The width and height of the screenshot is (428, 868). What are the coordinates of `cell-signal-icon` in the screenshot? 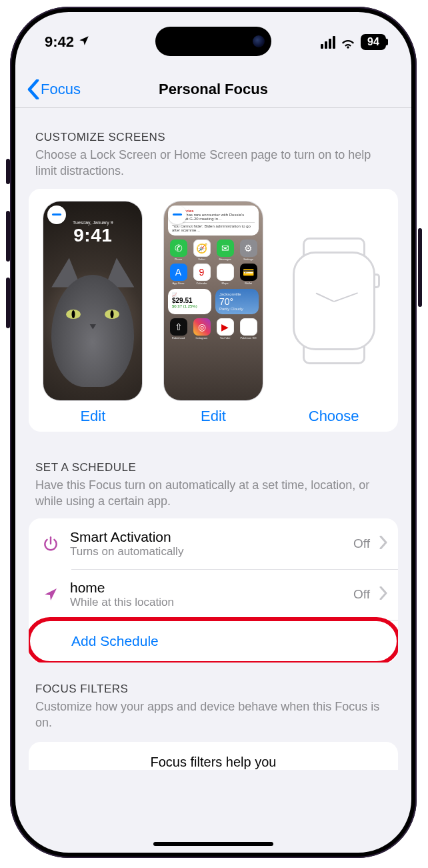 It's located at (328, 43).